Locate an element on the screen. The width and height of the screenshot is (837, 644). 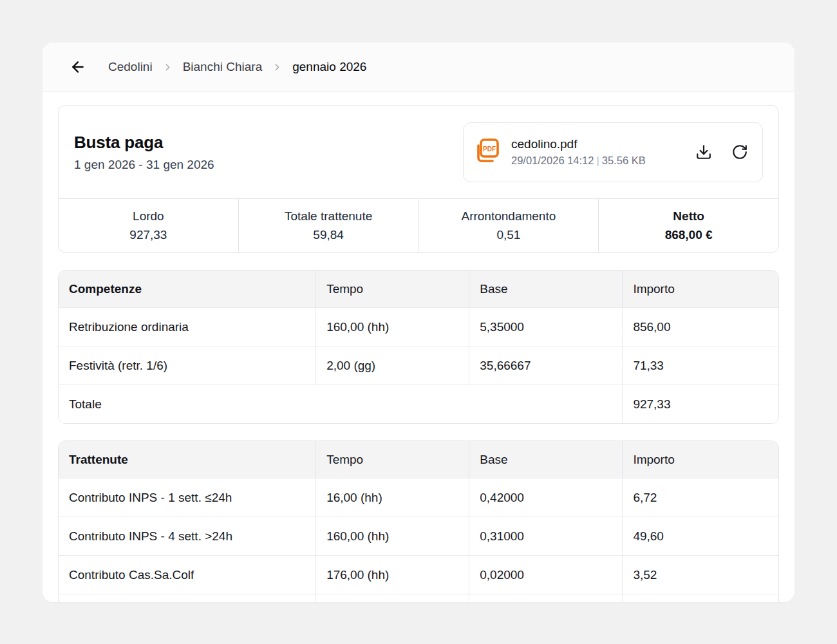
row-importo: 3,52 is located at coordinates (701, 574).